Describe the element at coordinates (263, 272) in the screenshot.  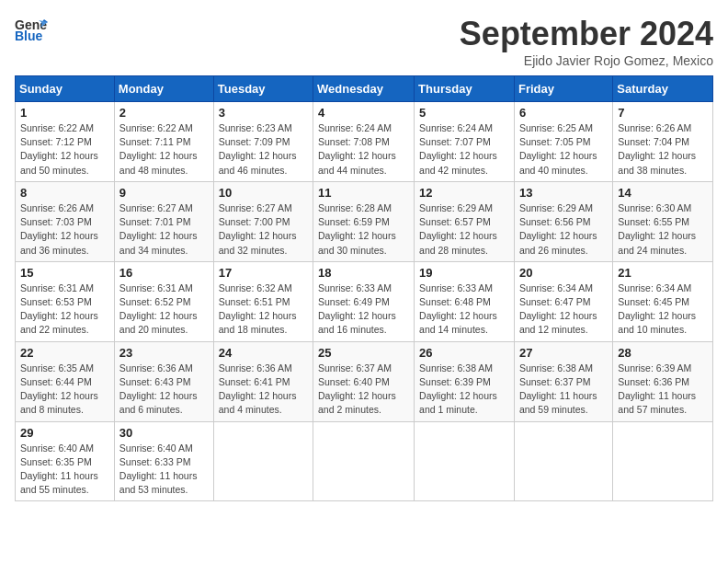
I see `day-number: 17` at that location.